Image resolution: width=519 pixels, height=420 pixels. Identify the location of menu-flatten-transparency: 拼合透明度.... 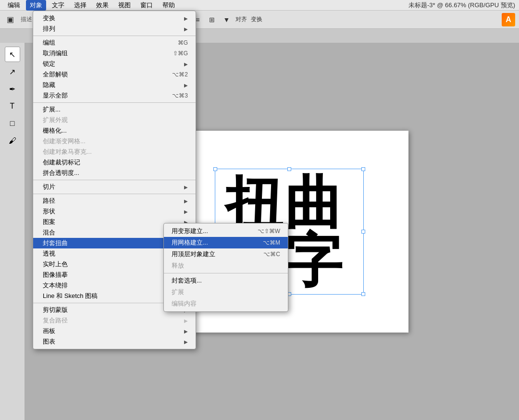
(114, 173).